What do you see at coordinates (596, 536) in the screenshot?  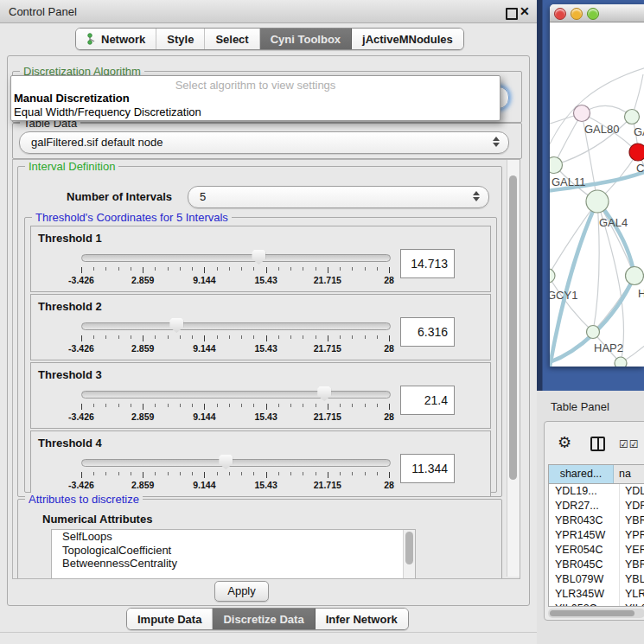 I see `table-row: YPR145WYPR1` at bounding box center [596, 536].